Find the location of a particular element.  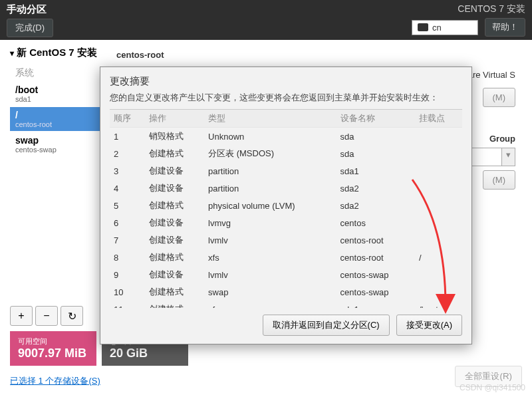

vg-modify-button: (M) is located at coordinates (499, 180).